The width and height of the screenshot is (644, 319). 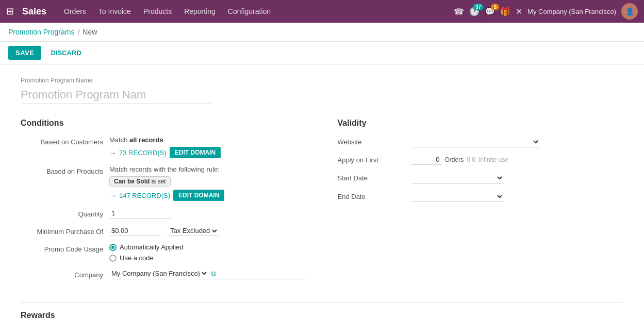 I want to click on apply-first-input, so click(x=426, y=160).